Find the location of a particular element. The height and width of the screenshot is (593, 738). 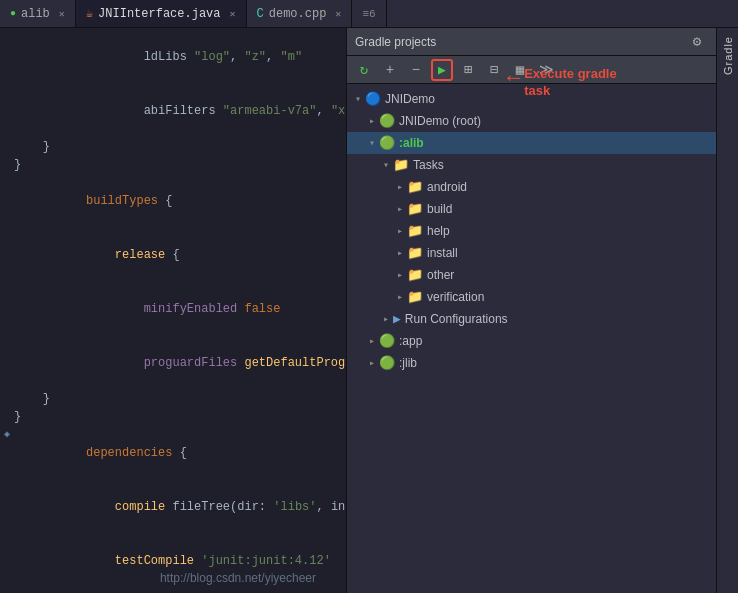

line-content: compile fileTree(dir: 'libs', include: [… is located at coordinates (180, 507).